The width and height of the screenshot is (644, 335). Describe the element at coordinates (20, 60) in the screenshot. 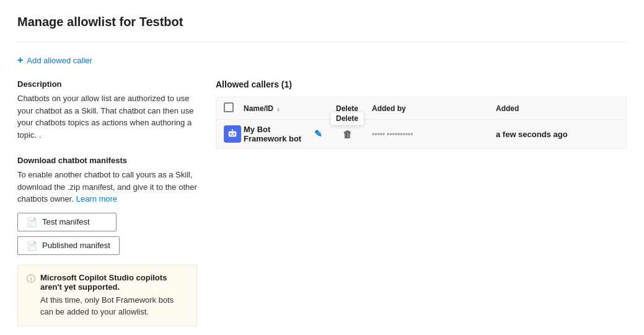

I see `plus-icon: +` at that location.